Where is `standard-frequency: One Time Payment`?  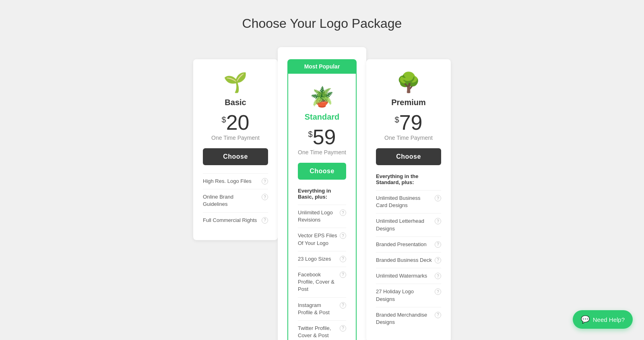 standard-frequency: One Time Payment is located at coordinates (322, 152).